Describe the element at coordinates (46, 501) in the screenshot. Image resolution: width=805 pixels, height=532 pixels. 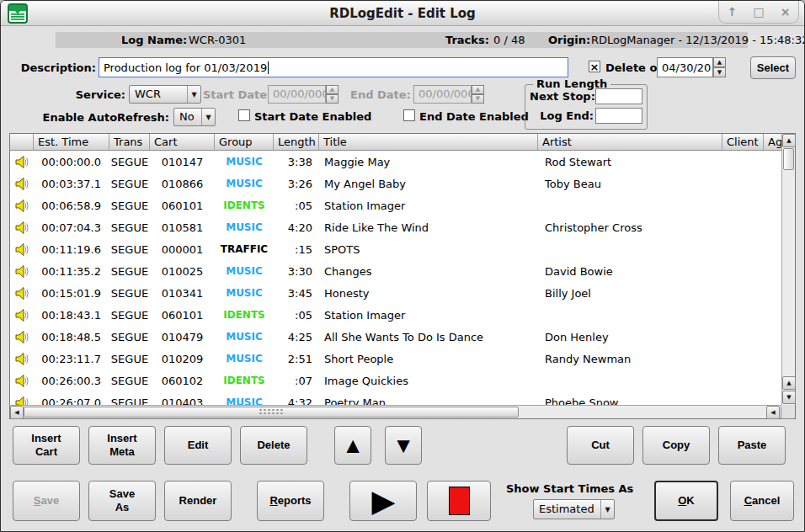
I see `save-button: Save` at that location.